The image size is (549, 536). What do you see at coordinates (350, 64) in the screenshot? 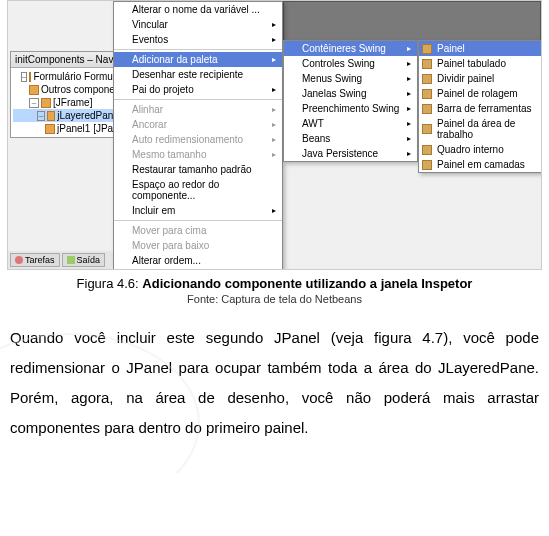
I see `submenu-item: Controles Swing▸` at bounding box center [350, 64].